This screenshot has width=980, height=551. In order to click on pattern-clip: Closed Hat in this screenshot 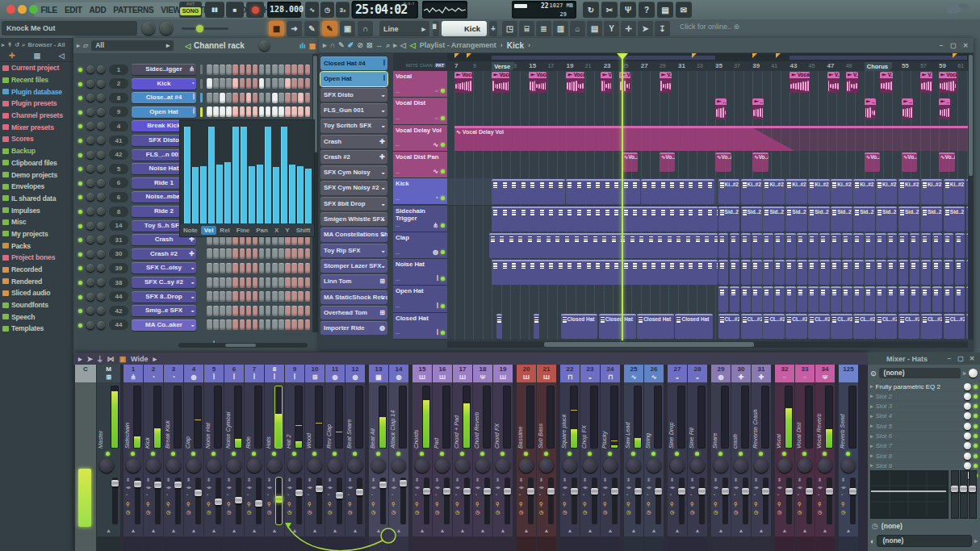, I will do `click(694, 326)`.